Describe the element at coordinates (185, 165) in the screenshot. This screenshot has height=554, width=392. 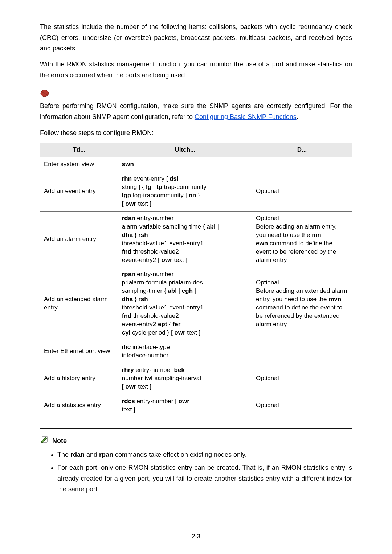
I see `cell-command: swn` at that location.